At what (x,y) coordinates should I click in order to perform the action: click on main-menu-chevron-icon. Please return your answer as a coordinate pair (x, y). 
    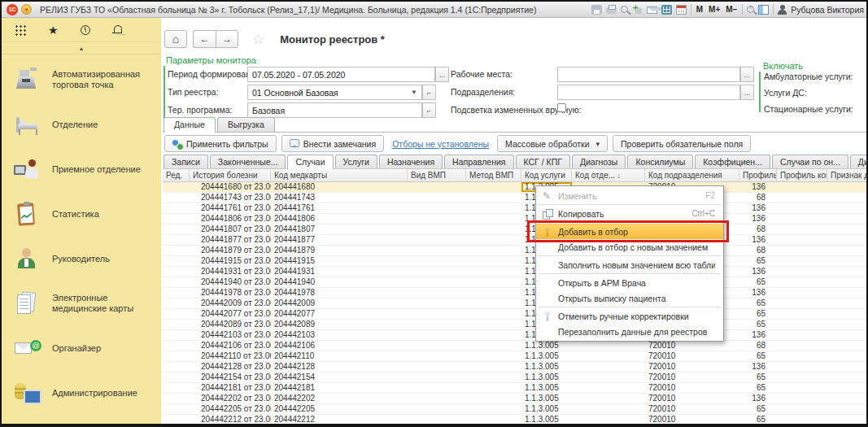
    Looking at the image, I should click on (26, 10).